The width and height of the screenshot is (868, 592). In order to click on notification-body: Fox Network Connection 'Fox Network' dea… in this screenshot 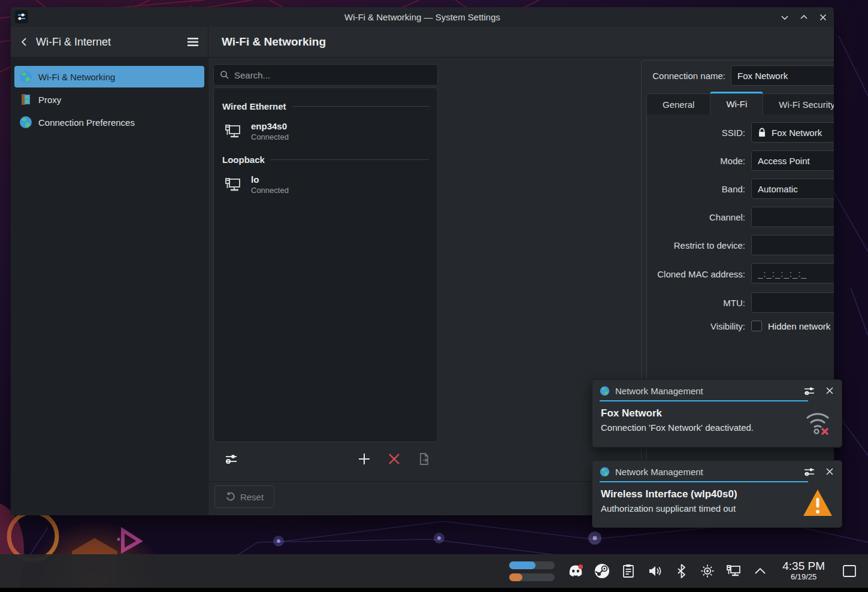, I will do `click(717, 422)`.